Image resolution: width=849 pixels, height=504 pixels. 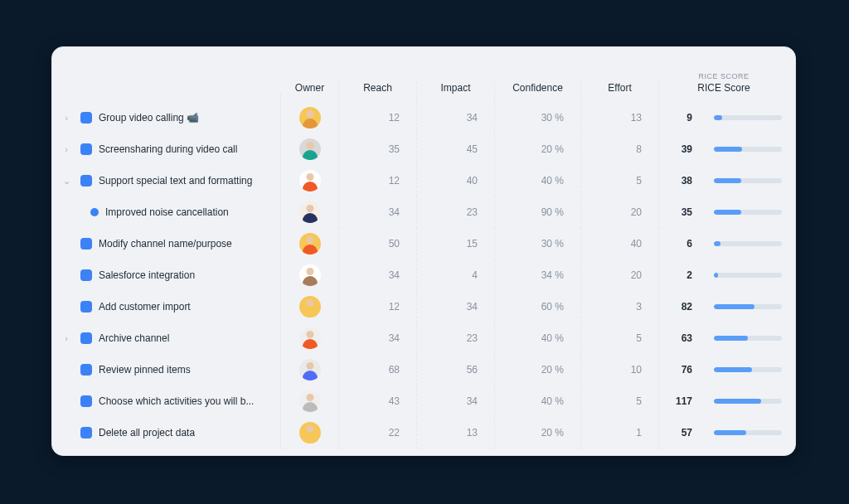 I want to click on reach-cell: 43, so click(x=378, y=401).